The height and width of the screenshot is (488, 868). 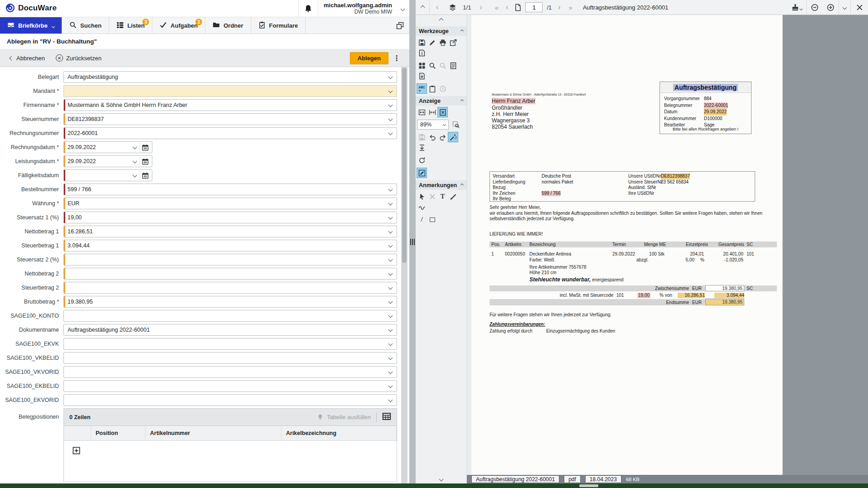 I want to click on field-sage100-vkbelid, so click(x=230, y=358).